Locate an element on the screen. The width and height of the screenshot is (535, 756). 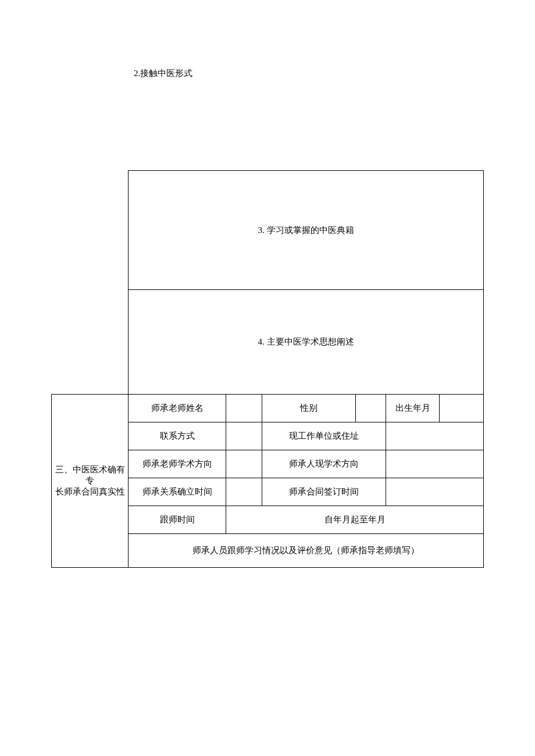
contact-label: 联系方式 is located at coordinates (177, 436).